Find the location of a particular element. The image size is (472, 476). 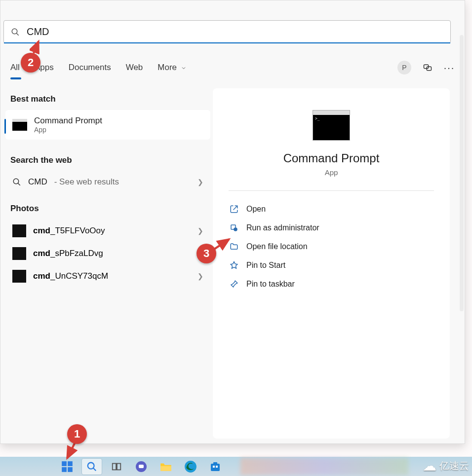

photo-result-3: cmd_UnCSY73qcM ❯ is located at coordinates (108, 276).